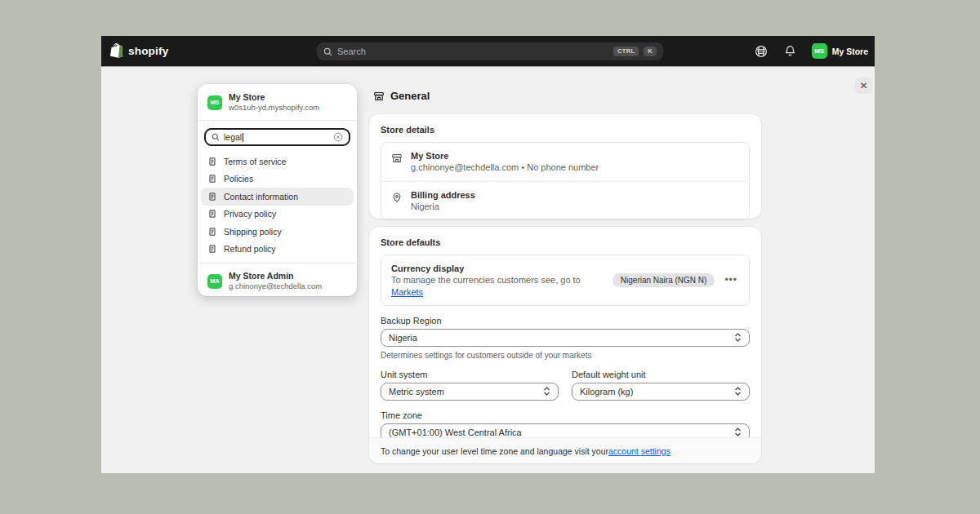 This screenshot has width=980, height=514. What do you see at coordinates (486, 280) in the screenshot?
I see `currency-desc-text: To manage the currencies customers see, …` at bounding box center [486, 280].